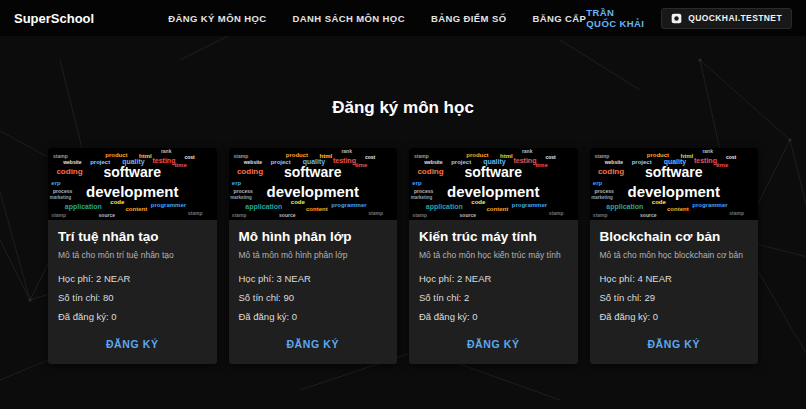  What do you see at coordinates (674, 236) in the screenshot?
I see `course-title: Blockchain cơ bản` at bounding box center [674, 236].